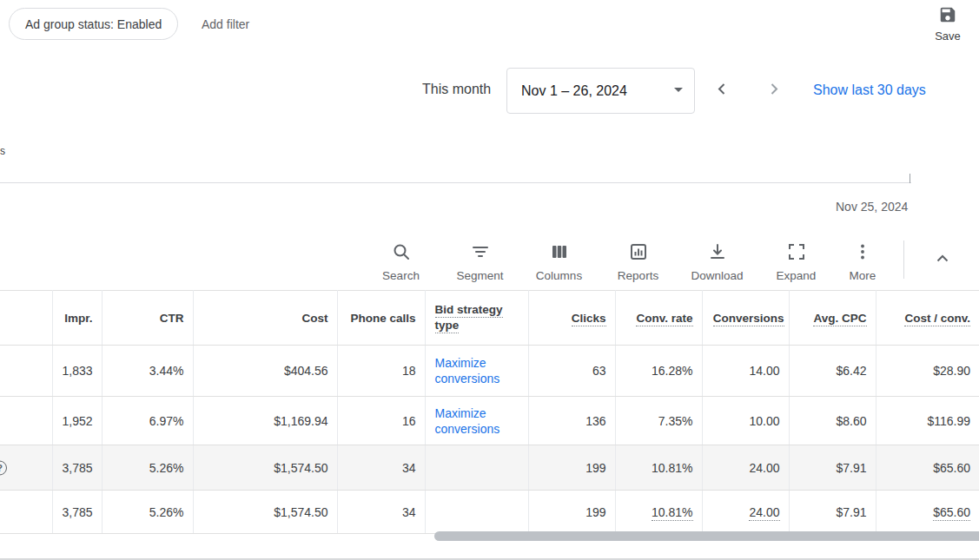 The width and height of the screenshot is (979, 560). Describe the element at coordinates (490, 318) in the screenshot. I see `table-header-row: Impr. CTR Cost Phone calls Bid strategy …` at that location.